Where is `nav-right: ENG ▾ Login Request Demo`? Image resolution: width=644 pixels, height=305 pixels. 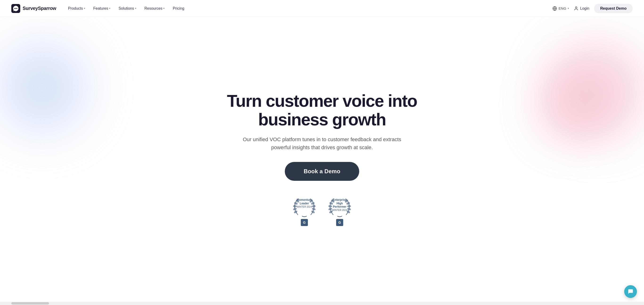 nav-right: ENG ▾ Login Request Demo is located at coordinates (592, 9).